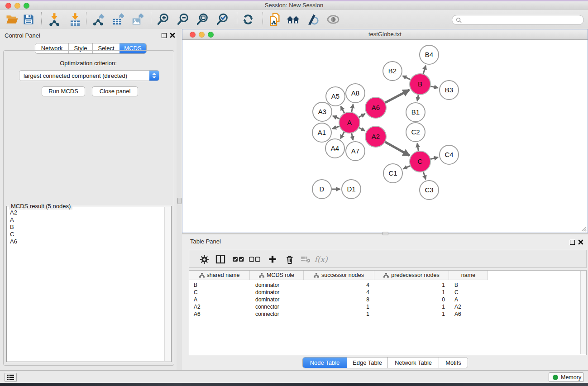 This screenshot has width=588, height=386. I want to click on edge-B-B3, so click(435, 87).